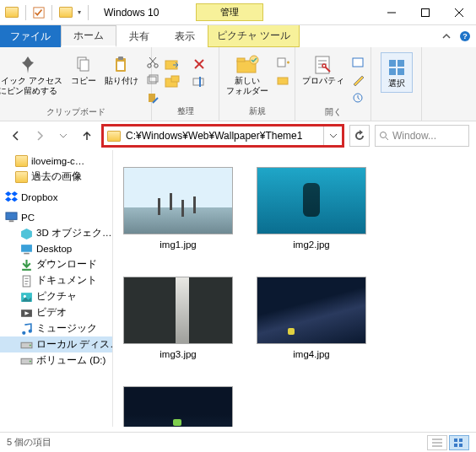 The image size is (476, 452). What do you see at coordinates (333, 136) in the screenshot?
I see `address-dropdown` at bounding box center [333, 136].